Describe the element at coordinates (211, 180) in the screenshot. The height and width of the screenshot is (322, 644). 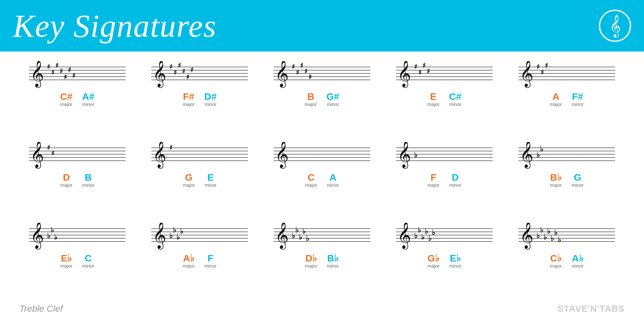
I see `minor-key-group: Eminor` at that location.